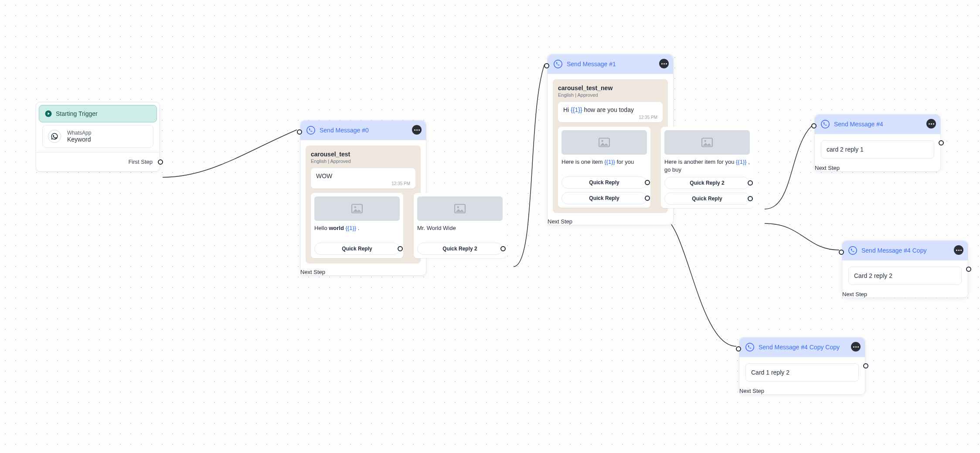  Describe the element at coordinates (707, 167) in the screenshot. I see `carousel-card-2: Here is another item for you {{1}} , go …` at that location.